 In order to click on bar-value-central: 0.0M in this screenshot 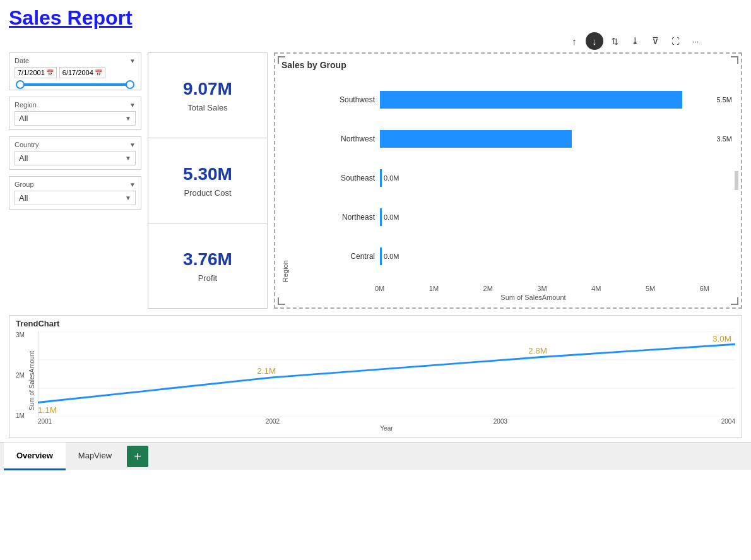, I will do `click(391, 256)`.